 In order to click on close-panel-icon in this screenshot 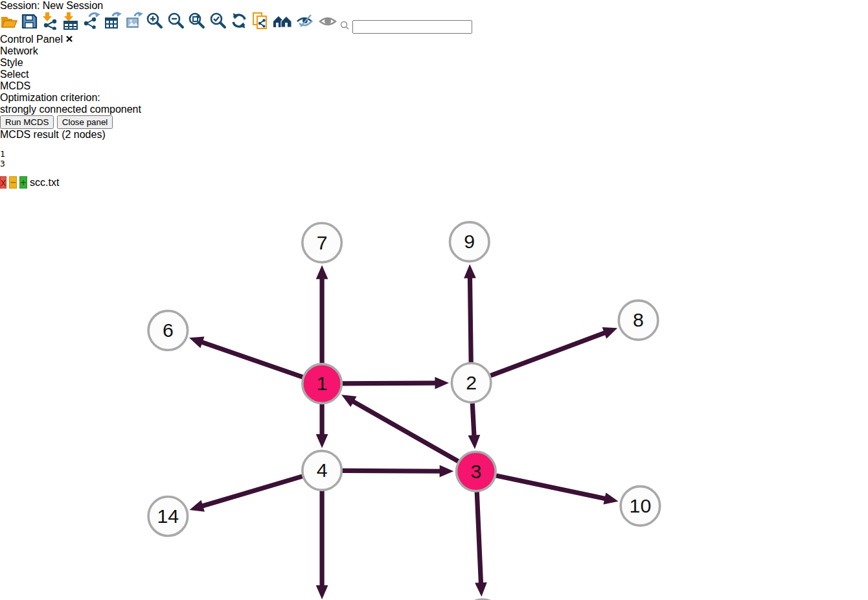, I will do `click(69, 39)`.